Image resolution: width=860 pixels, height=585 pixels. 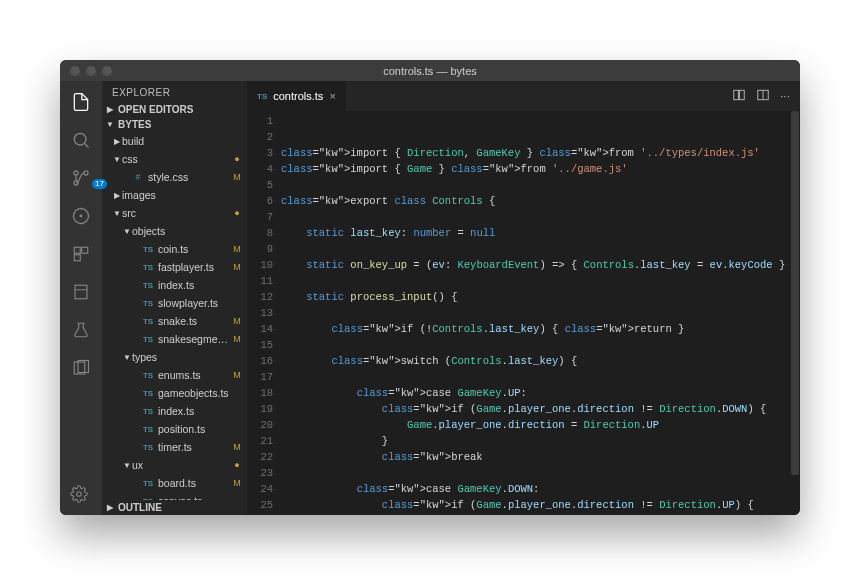 I want to click on open-editors-label: OPEN EDITORS, so click(x=156, y=110).